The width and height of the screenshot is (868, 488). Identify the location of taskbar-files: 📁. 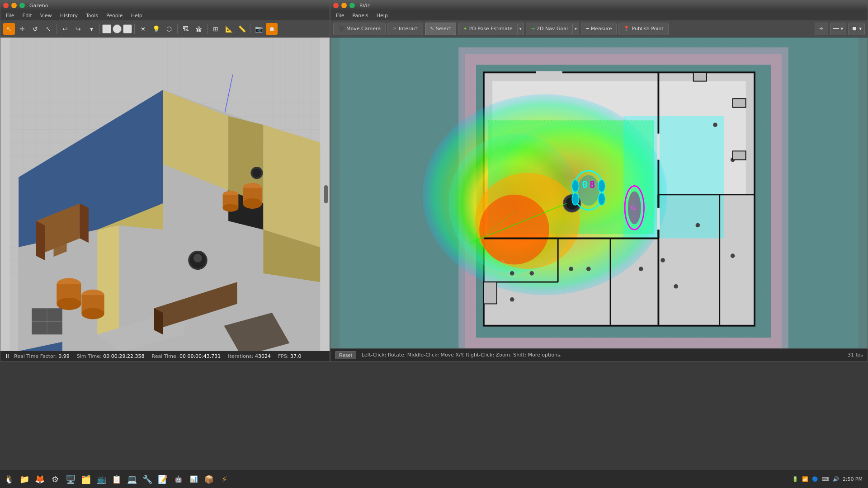
(24, 479).